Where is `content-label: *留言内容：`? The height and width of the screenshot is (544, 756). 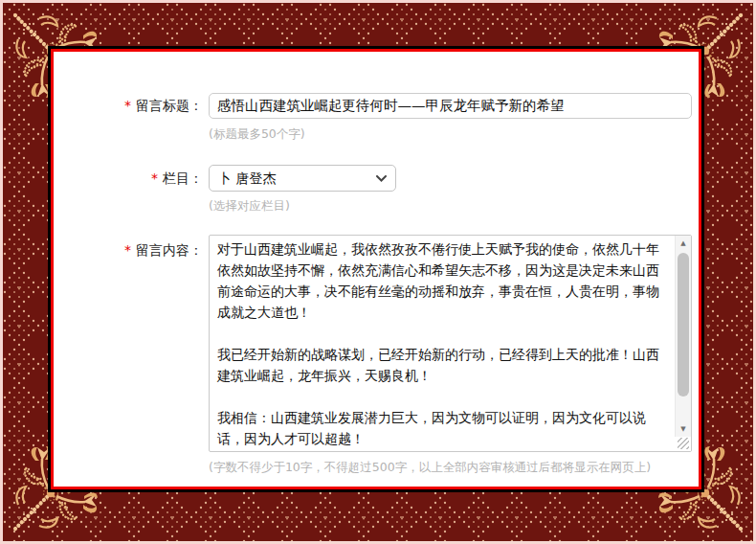 content-label: *留言内容： is located at coordinates (128, 250).